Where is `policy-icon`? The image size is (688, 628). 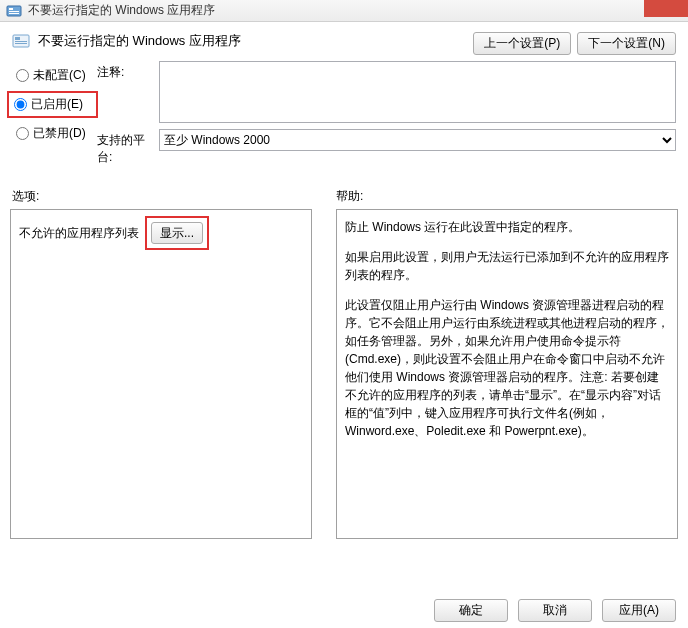 policy-icon is located at coordinates (21, 41).